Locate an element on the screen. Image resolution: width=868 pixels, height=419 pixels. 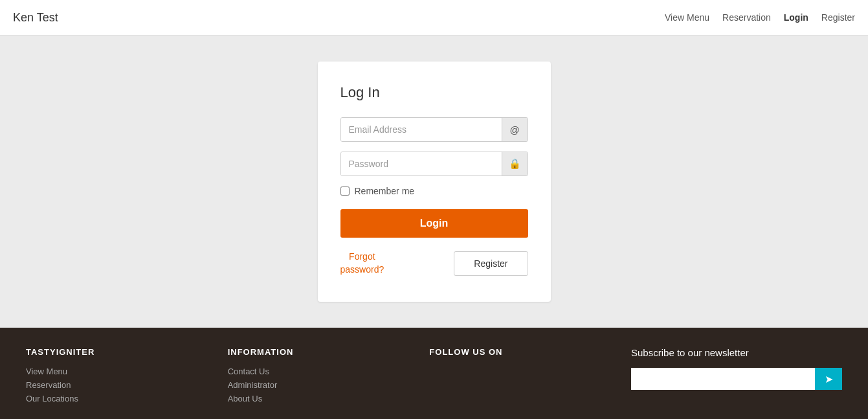
footer-contact-us: Contact Us is located at coordinates (316, 372).